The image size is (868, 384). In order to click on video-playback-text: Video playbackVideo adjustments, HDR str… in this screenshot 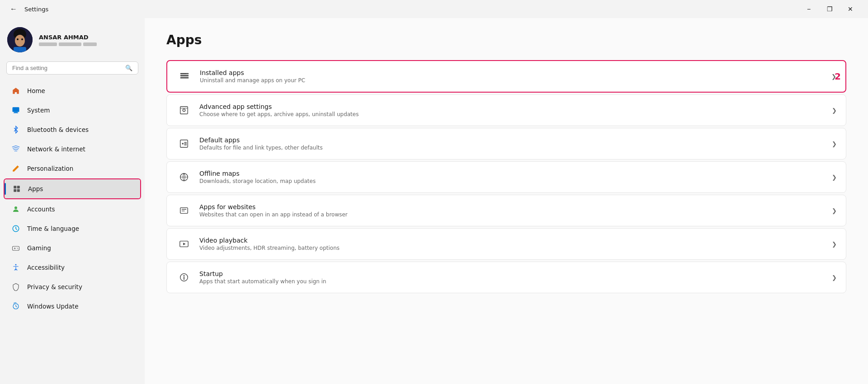, I will do `click(512, 244)`.